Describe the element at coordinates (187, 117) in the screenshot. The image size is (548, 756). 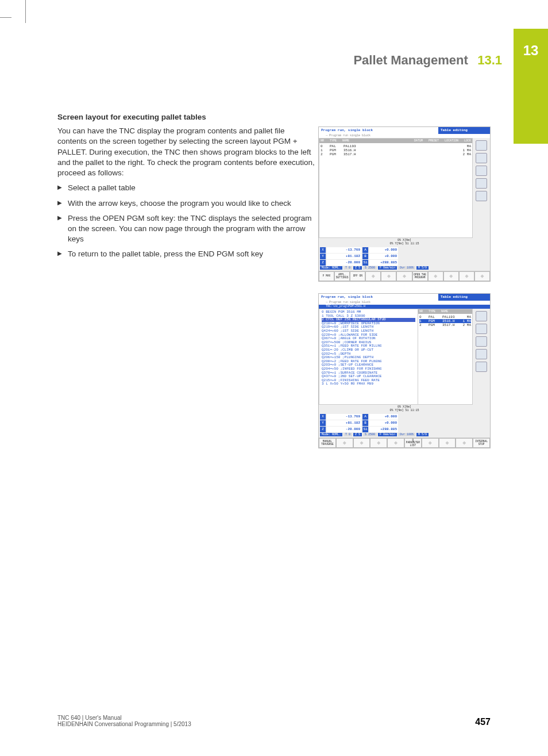
I see `section-heading: Screen layout for executing pallet table…` at that location.